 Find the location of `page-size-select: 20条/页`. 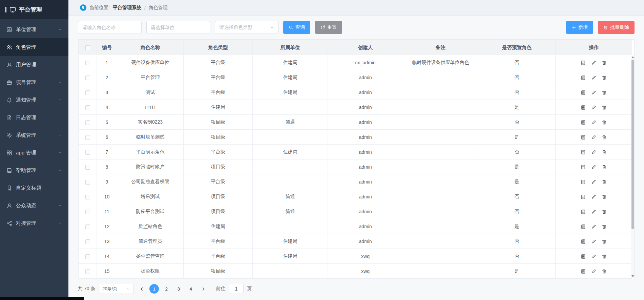

page-size-select: 20条/页 is located at coordinates (116, 289).